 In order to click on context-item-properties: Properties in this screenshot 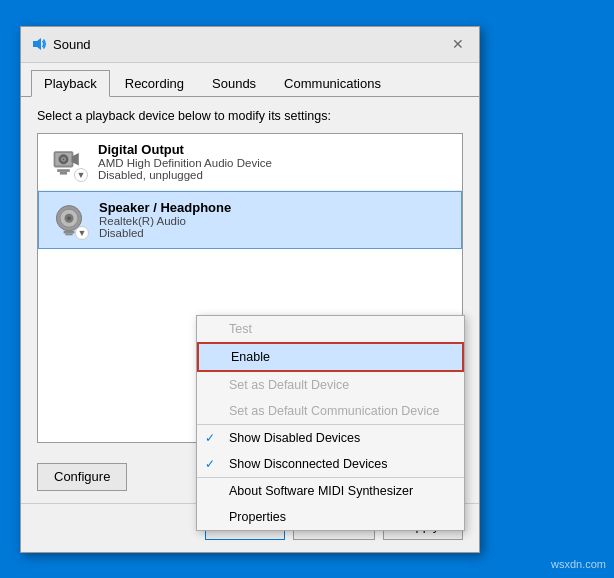, I will do `click(330, 517)`.